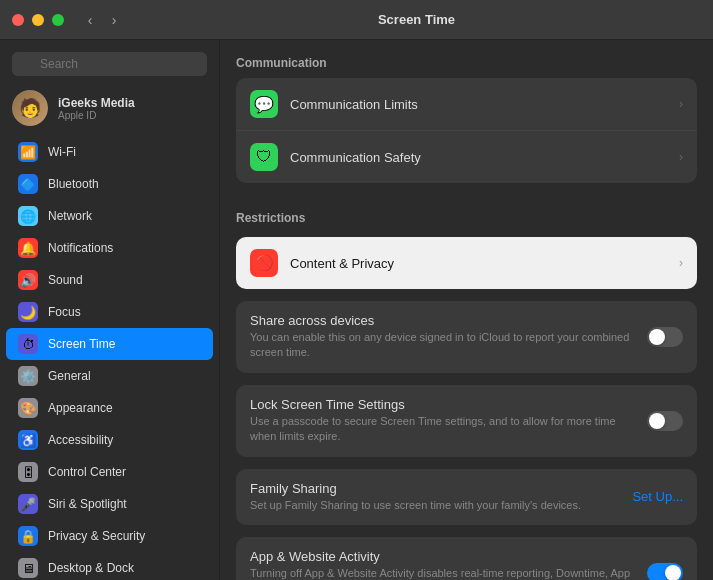 The image size is (713, 580). I want to click on sidebar-label-focus: Focus, so click(64, 312).